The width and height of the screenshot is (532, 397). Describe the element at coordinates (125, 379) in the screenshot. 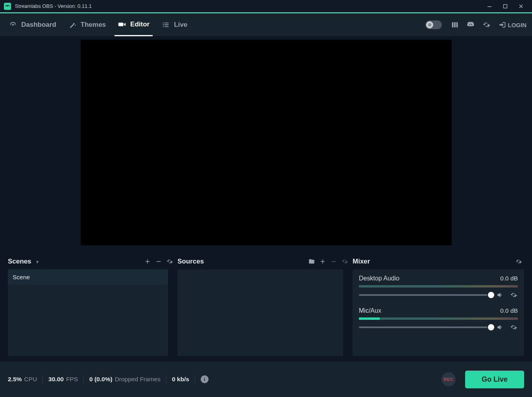

I see `dropped-frames-stat: 0 (0.0%) Dropped Frames` at that location.